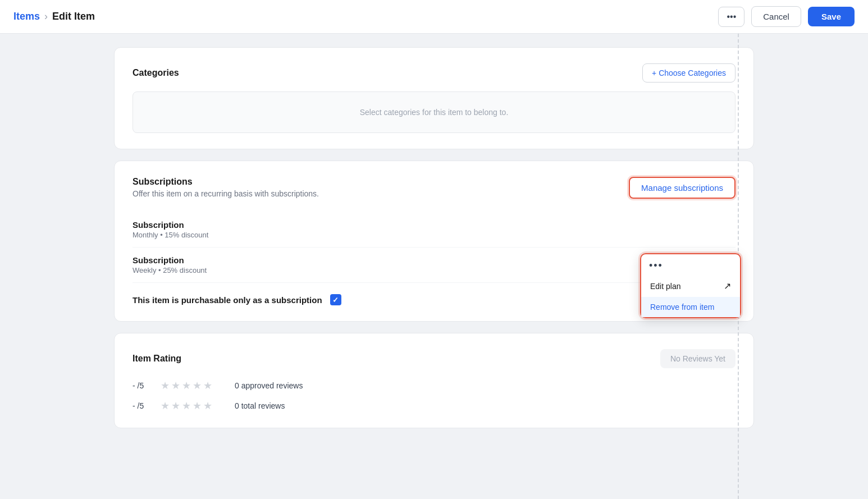 The height and width of the screenshot is (499, 868). Describe the element at coordinates (74, 17) in the screenshot. I see `page-title: Edit Item` at that location.